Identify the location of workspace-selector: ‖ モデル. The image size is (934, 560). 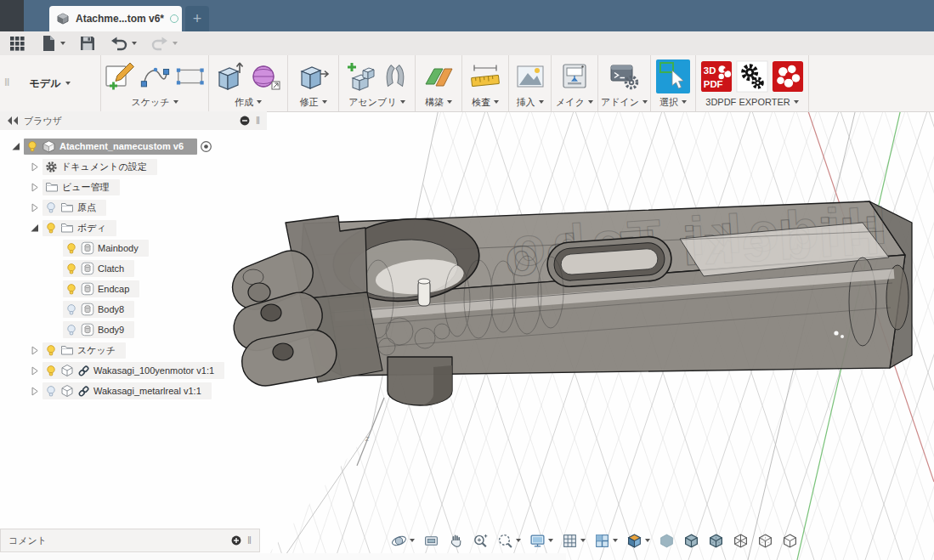
(51, 83).